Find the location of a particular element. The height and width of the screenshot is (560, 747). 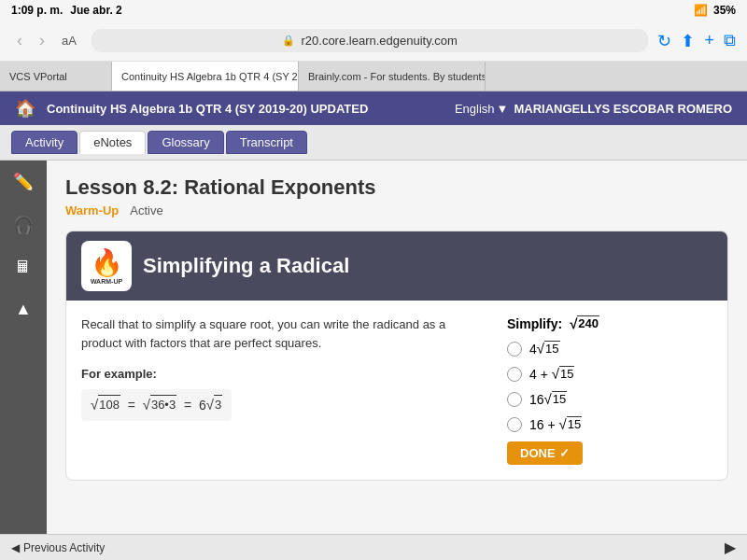

badge-text: WARM-UP is located at coordinates (106, 282).